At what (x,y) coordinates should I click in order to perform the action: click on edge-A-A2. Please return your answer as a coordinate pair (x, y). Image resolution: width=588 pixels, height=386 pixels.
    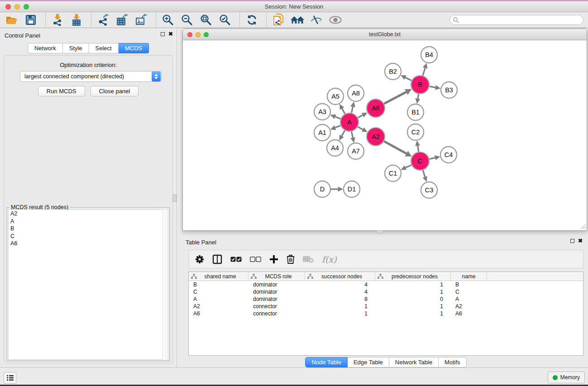
    Looking at the image, I should click on (360, 128).